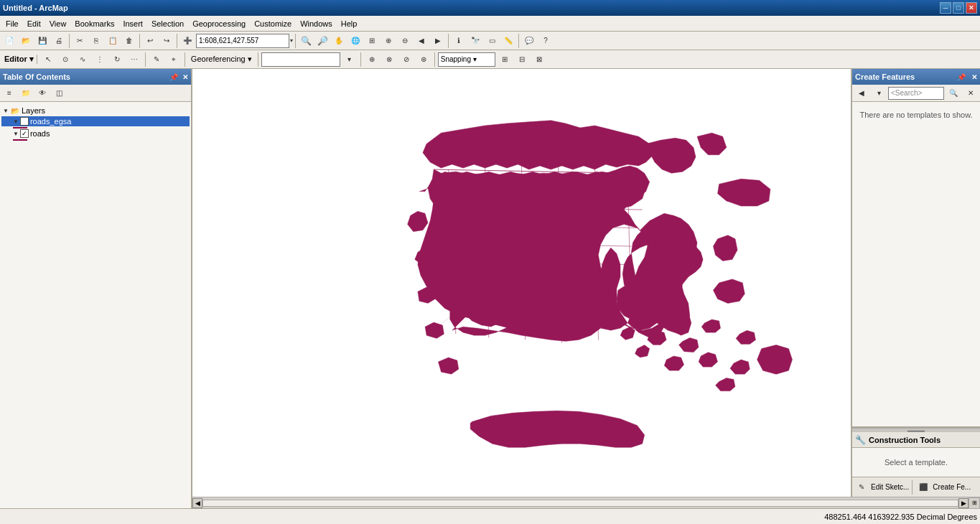 The width and height of the screenshot is (980, 524). What do you see at coordinates (24, 134) in the screenshot?
I see `layer2-checkbox: ✓` at bounding box center [24, 134].